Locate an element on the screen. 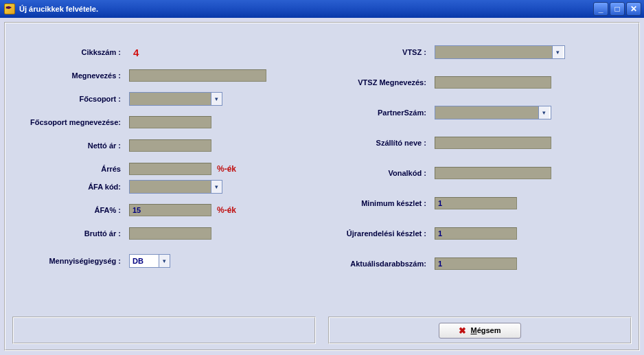 This screenshot has height=355, width=644. brutto-input is located at coordinates (170, 233).